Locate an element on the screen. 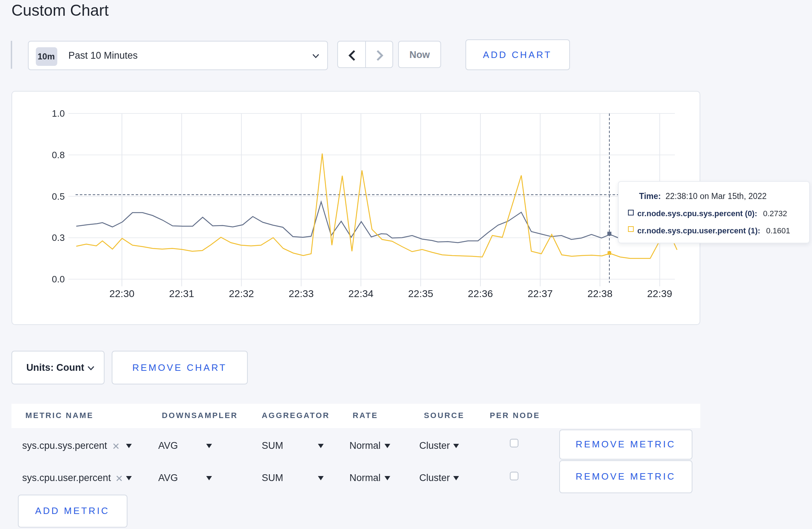 This screenshot has height=529, width=812. svg-text: 22:33 is located at coordinates (301, 293).